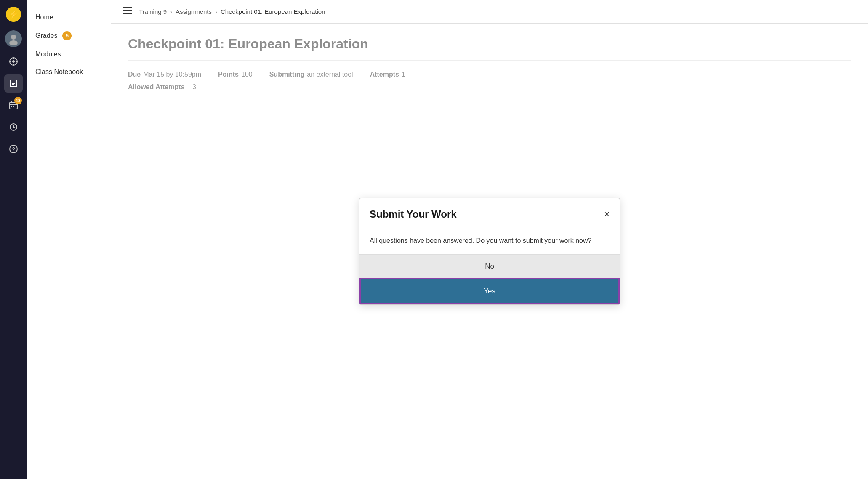  Describe the element at coordinates (67, 36) in the screenshot. I see `grades-badge: 5` at that location.